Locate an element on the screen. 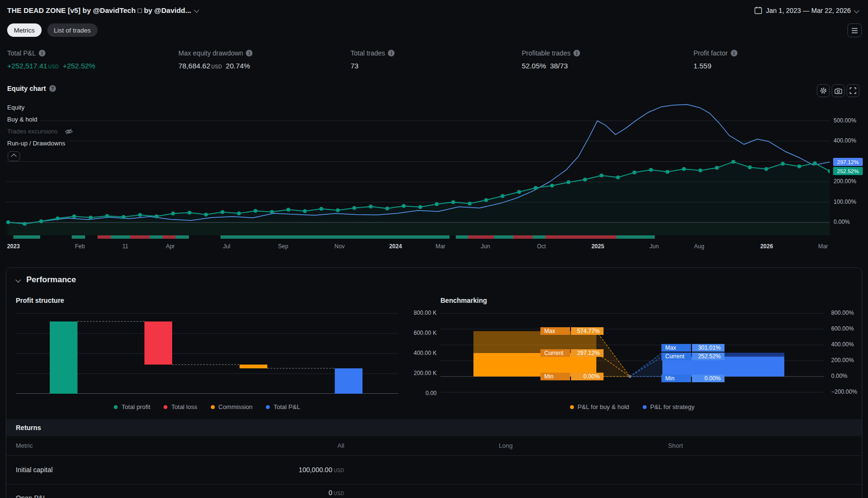 Image resolution: width=868 pixels, height=498 pixels. legend-item-label: P&L for strategy is located at coordinates (672, 407).